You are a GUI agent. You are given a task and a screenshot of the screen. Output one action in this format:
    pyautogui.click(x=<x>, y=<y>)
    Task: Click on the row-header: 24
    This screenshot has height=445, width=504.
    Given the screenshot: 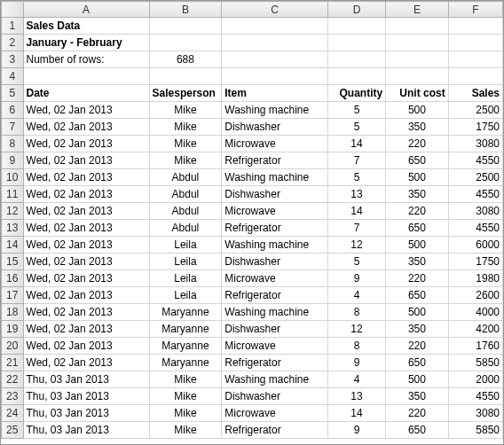 What is the action you would take?
    pyautogui.click(x=12, y=413)
    